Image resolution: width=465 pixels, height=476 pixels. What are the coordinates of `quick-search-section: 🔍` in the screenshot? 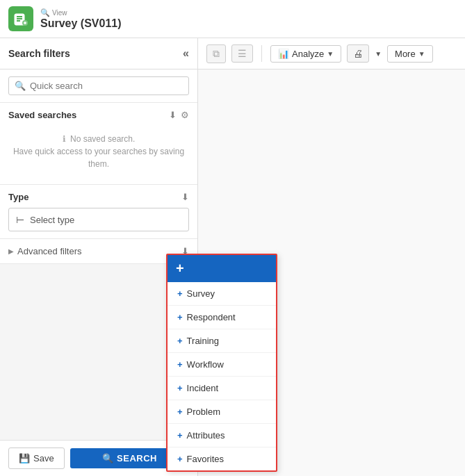 It's located at (99, 86).